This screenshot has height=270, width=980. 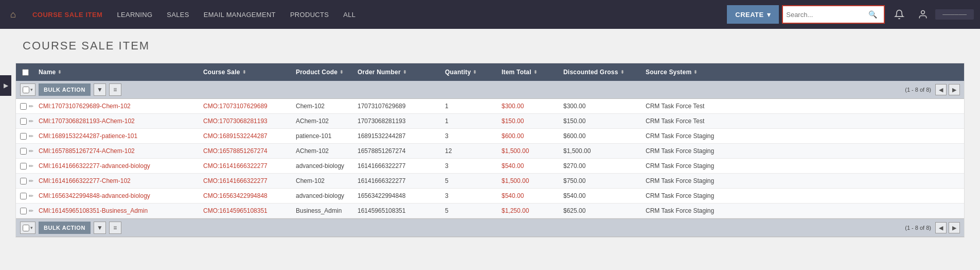 I want to click on select-all-checkbox, so click(x=26, y=72).